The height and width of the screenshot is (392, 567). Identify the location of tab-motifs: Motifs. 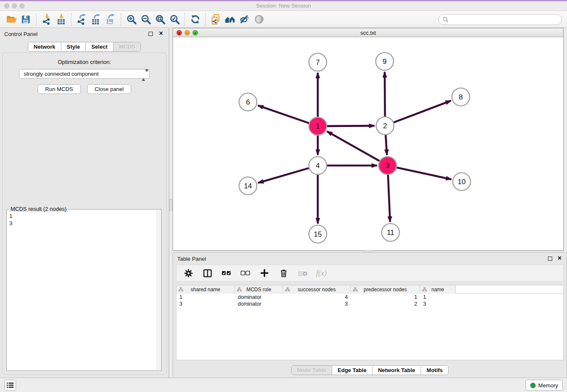
(434, 370).